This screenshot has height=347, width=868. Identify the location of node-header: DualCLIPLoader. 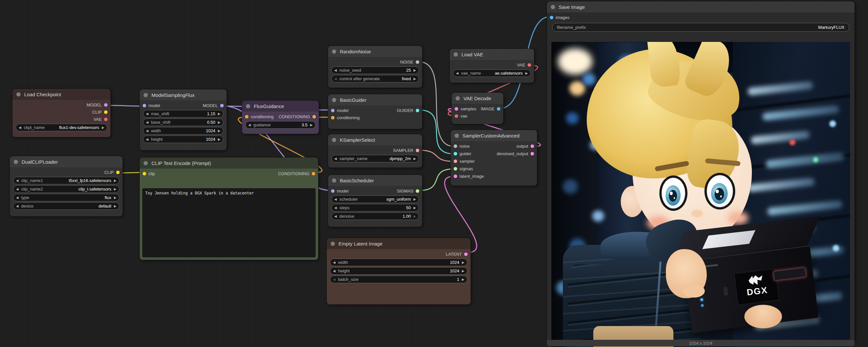
(66, 162).